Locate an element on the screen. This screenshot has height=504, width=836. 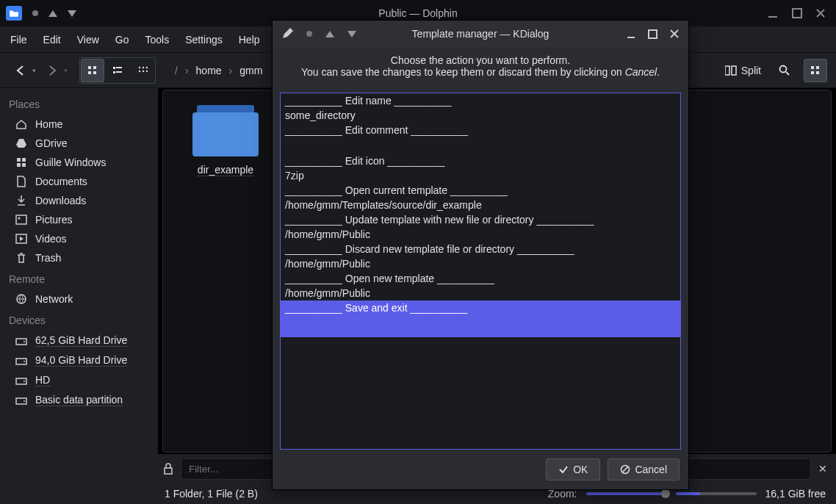
list-item: __________ Discard new template file or … is located at coordinates (480, 249).